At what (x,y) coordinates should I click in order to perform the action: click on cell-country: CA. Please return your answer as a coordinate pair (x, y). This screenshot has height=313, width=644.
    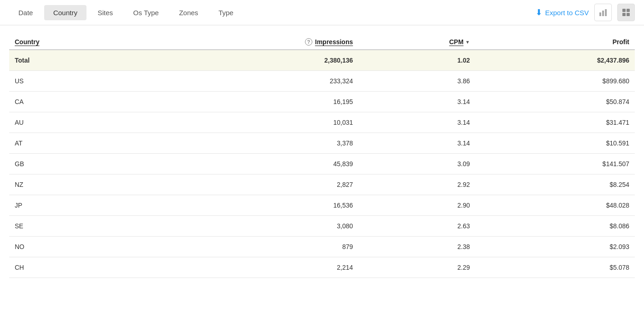
    Looking at the image, I should click on (75, 102).